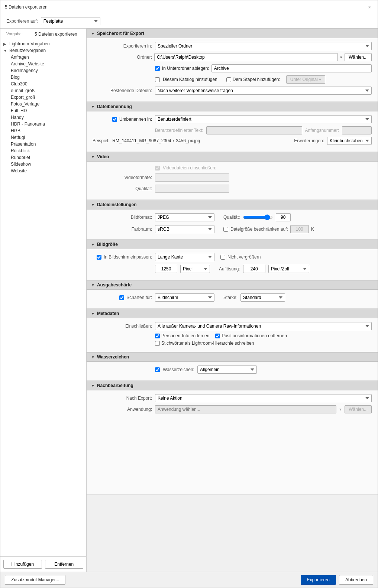  Describe the element at coordinates (122, 398) in the screenshot. I see `nach-export-label: Nach Export:` at that location.